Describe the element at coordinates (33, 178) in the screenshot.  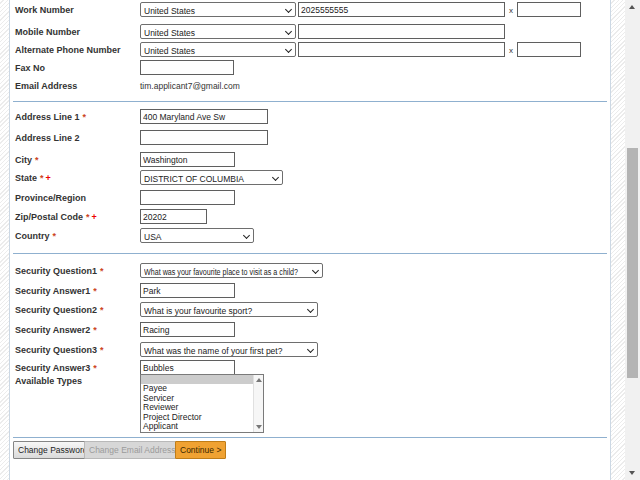
I see `state-label: State*+` at that location.